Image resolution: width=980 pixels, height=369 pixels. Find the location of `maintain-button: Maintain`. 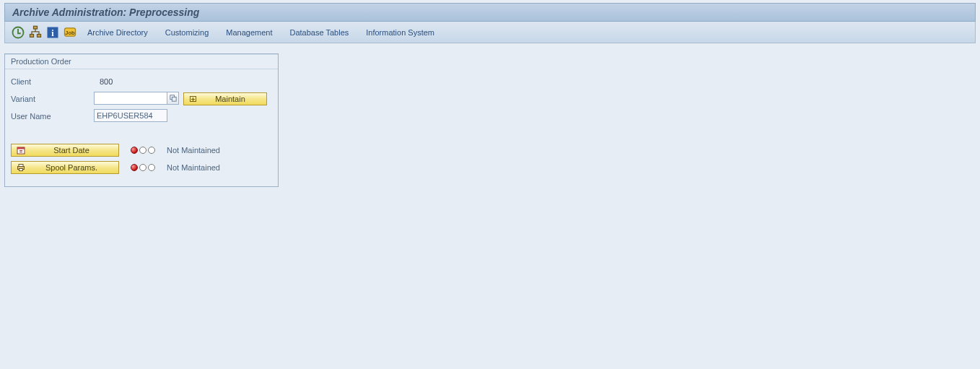

maintain-button: Maintain is located at coordinates (225, 99).